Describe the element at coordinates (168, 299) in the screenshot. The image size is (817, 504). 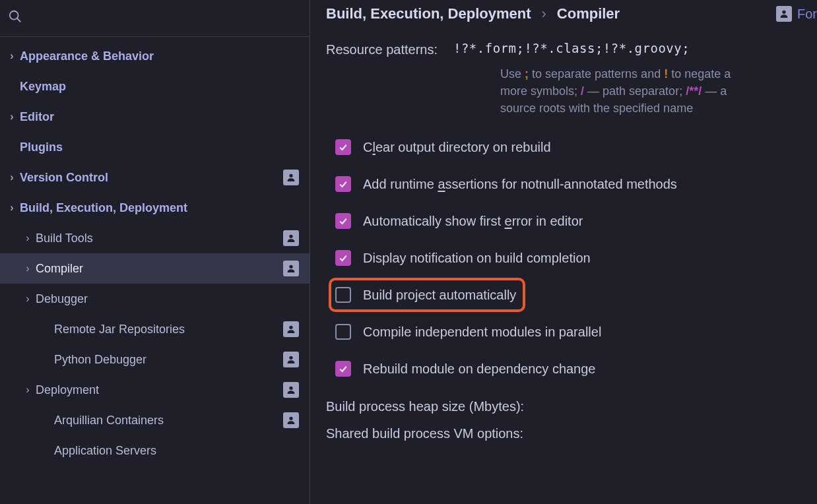
I see `sidebar-item-label: Debugger` at that location.